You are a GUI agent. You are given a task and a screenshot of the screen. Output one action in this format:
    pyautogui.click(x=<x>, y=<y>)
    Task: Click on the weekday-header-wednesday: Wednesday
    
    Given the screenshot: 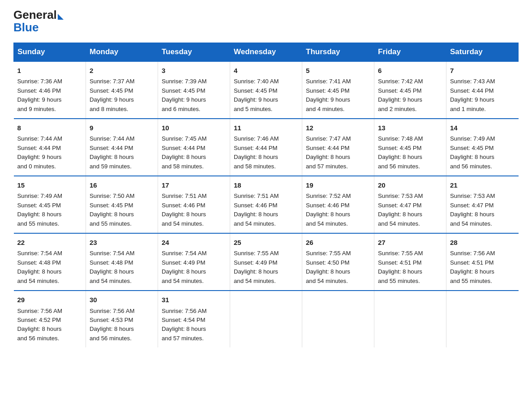 What is the action you would take?
    pyautogui.click(x=266, y=52)
    